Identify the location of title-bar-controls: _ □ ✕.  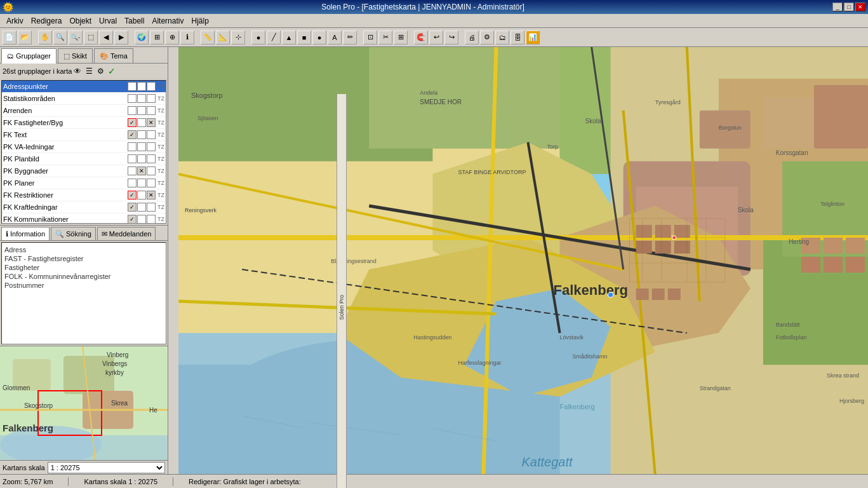
(849, 7).